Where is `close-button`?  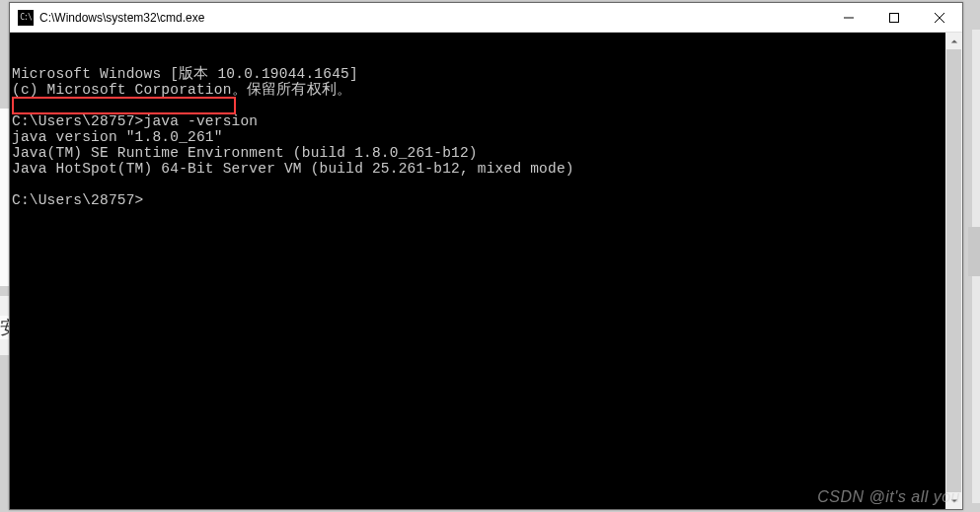 close-button is located at coordinates (940, 18).